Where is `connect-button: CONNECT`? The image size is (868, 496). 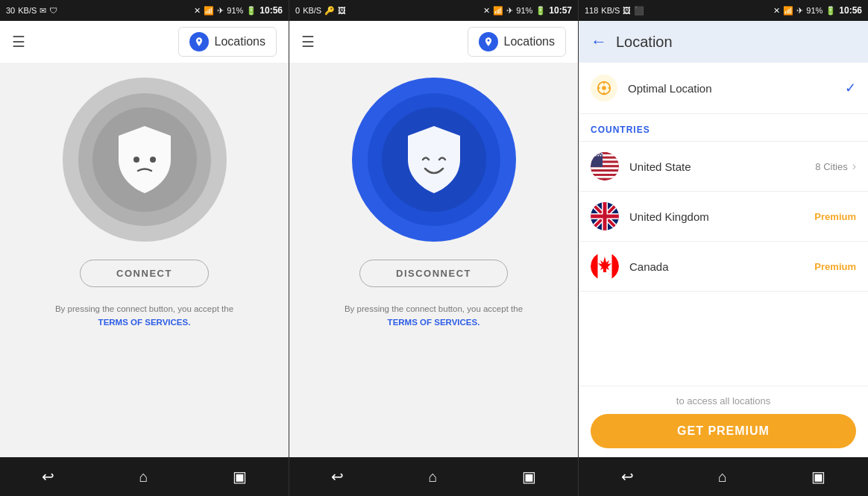 connect-button: CONNECT is located at coordinates (145, 273).